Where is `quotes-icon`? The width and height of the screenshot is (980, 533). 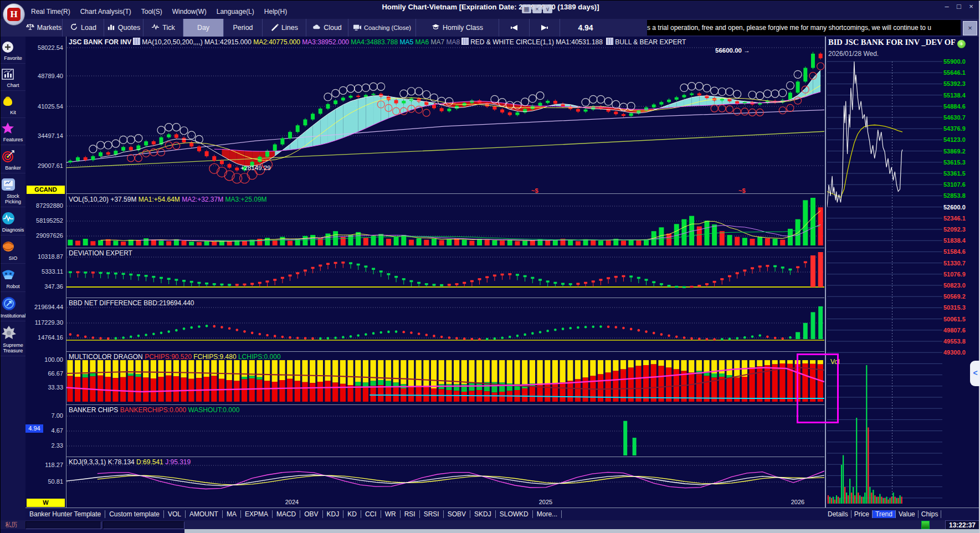 quotes-icon is located at coordinates (111, 28).